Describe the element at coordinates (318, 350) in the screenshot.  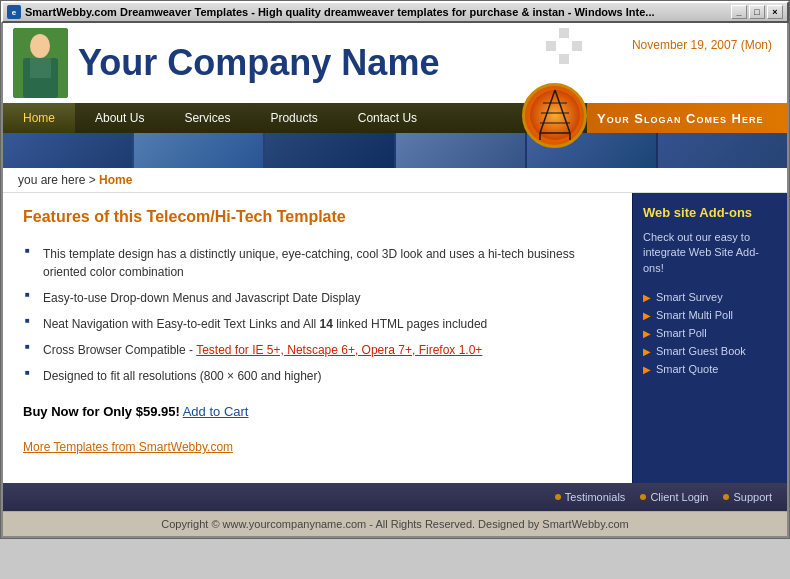
I see `list-item: Cross Browser Compatible - Tested for IE…` at that location.